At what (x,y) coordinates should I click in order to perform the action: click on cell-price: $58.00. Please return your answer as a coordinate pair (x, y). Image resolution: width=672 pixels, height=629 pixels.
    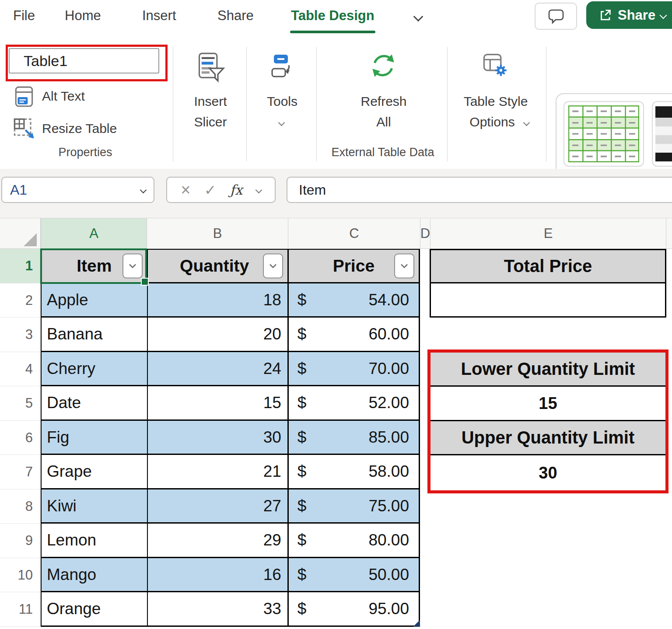
    Looking at the image, I should click on (353, 472).